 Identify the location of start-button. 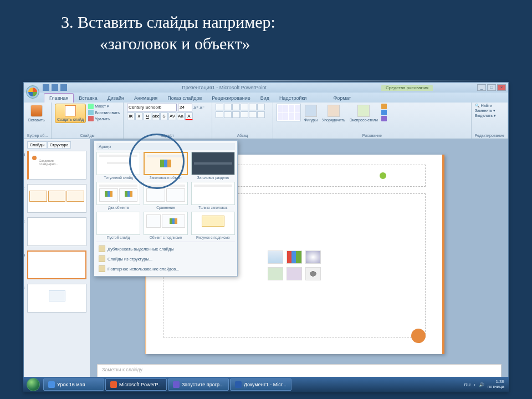
(33, 385).